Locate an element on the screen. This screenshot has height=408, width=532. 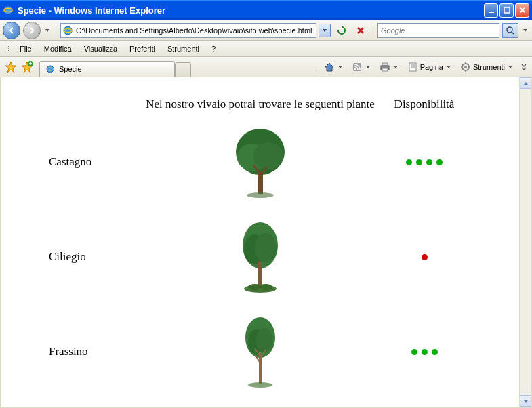
species-name: Ciliegio is located at coordinates (96, 257).